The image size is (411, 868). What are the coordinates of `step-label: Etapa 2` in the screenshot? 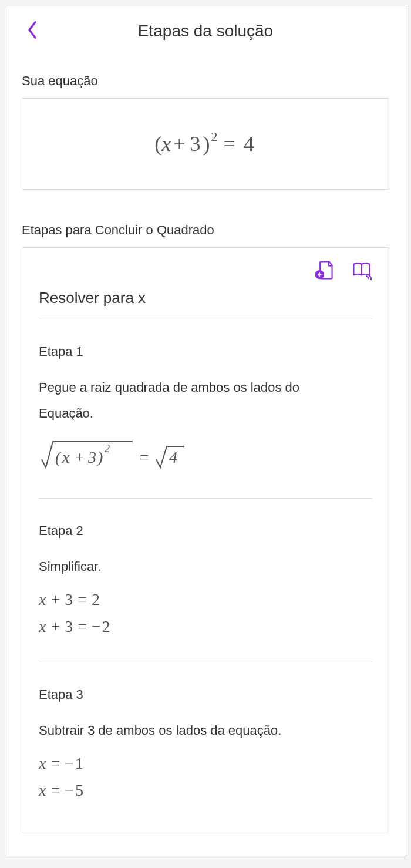 It's located at (206, 531).